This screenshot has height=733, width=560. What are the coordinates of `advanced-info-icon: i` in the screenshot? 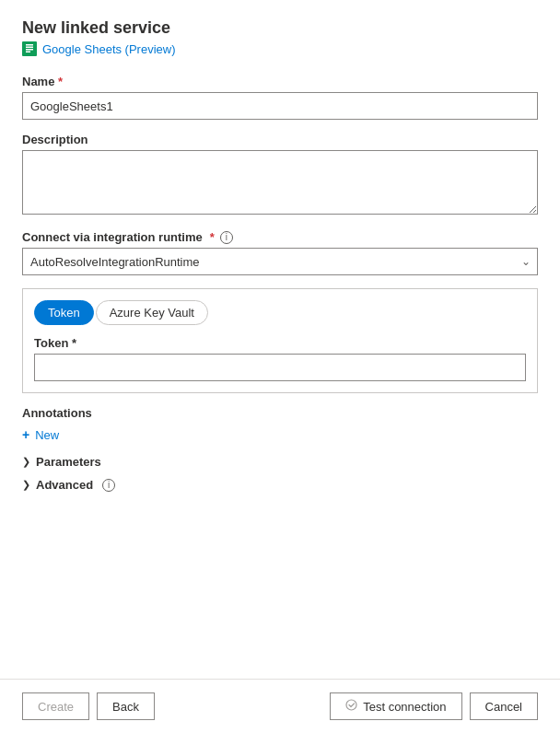 It's located at (109, 485).